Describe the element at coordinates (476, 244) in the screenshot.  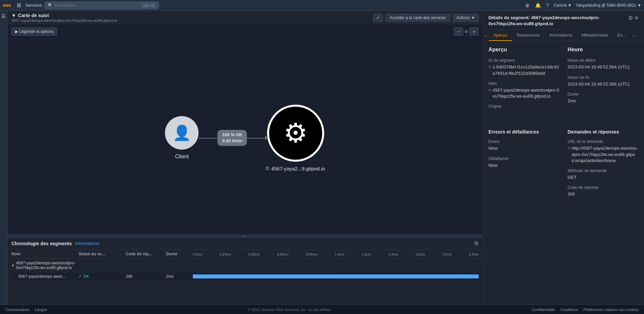
I see `settings-icon-btn: ⚙` at that location.